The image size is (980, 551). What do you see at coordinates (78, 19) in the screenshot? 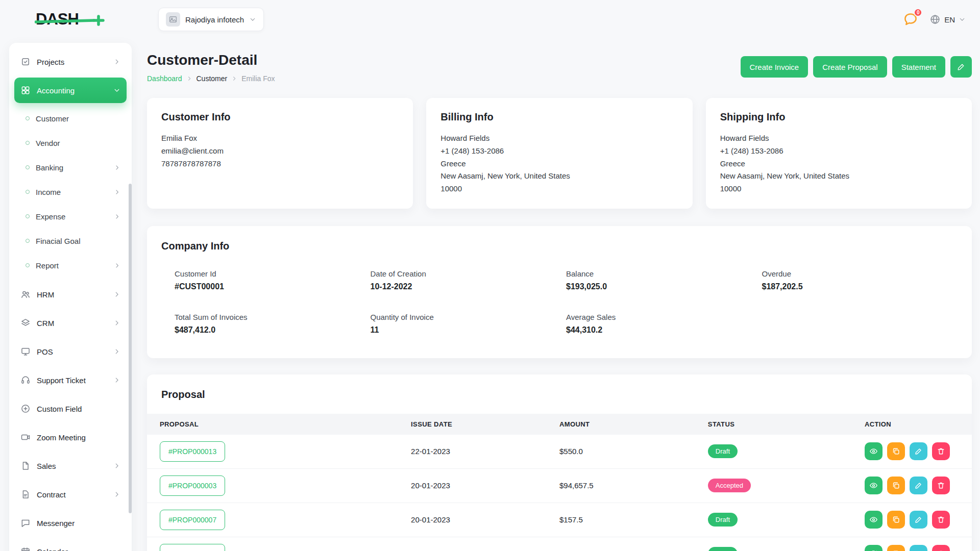
I see `app-logo: DASH` at bounding box center [78, 19].